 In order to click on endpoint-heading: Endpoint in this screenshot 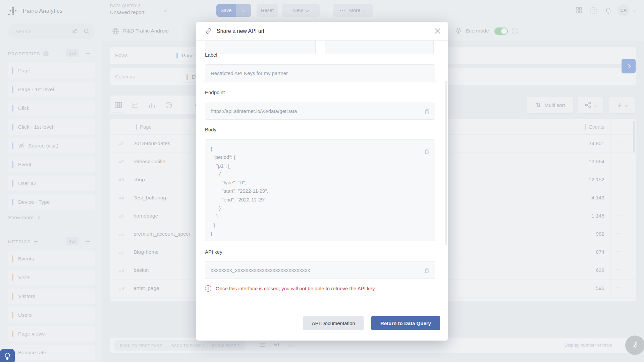, I will do `click(215, 93)`.